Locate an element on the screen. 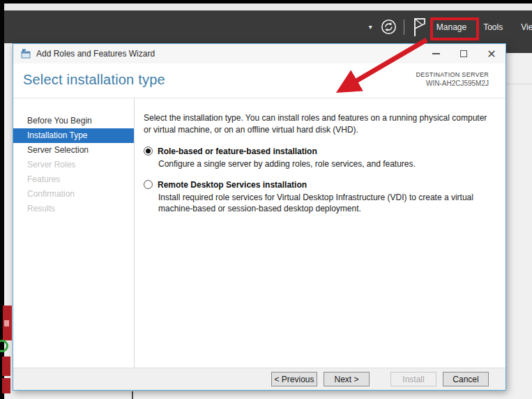  tools-menu: Tools is located at coordinates (493, 27).